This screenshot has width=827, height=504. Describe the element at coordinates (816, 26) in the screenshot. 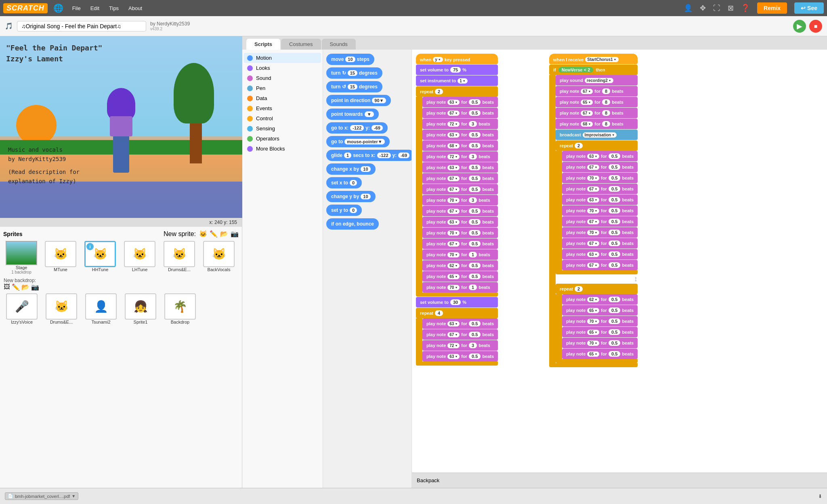

I see `stop-button: ■` at that location.